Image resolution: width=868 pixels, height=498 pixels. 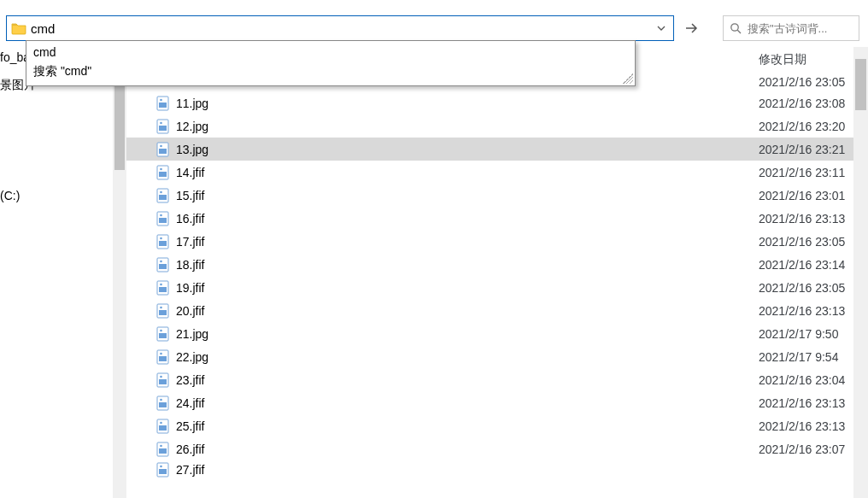 What do you see at coordinates (192, 126) in the screenshot?
I see `file-name: 12.jpg` at bounding box center [192, 126].